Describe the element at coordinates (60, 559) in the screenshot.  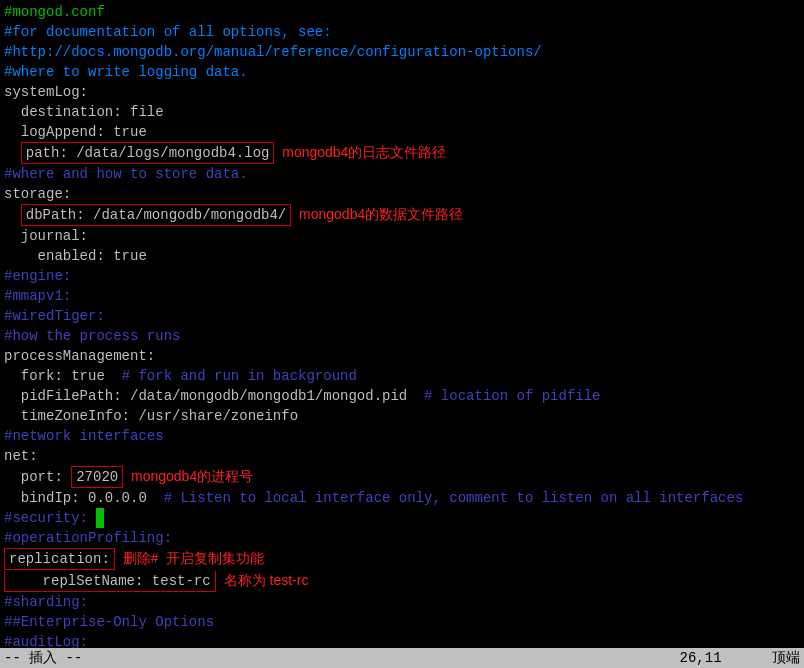
I see `replication-box: replication:` at that location.